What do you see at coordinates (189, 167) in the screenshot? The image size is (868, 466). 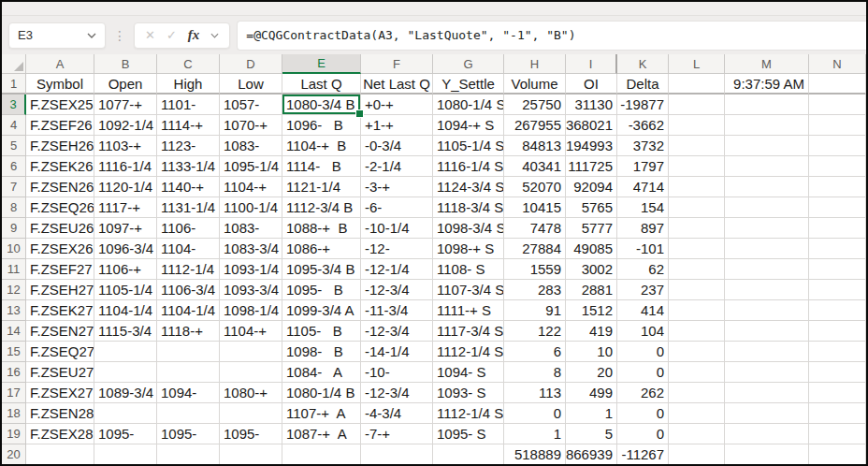 I see `cell-C6: 1133-1/4` at bounding box center [189, 167].